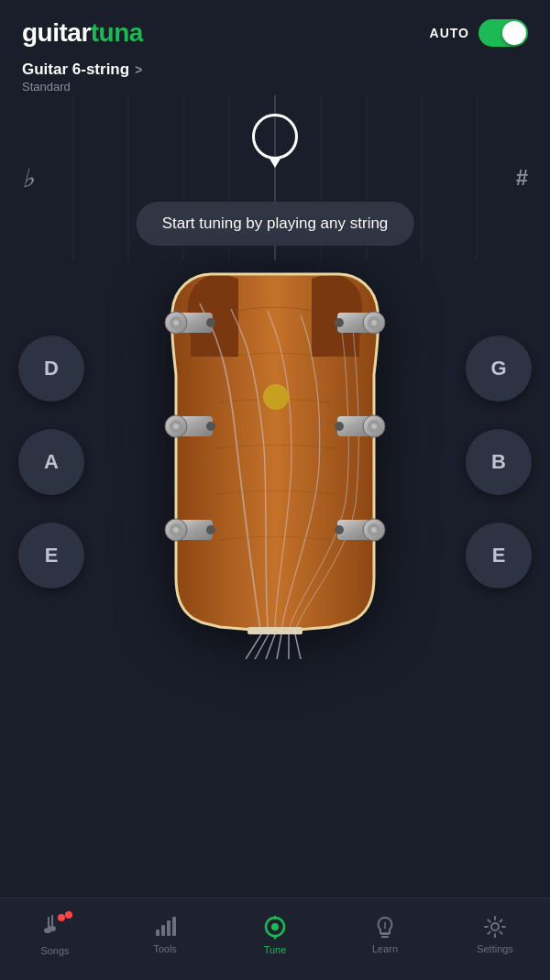 This screenshot has width=550, height=980. What do you see at coordinates (275, 86) in the screenshot?
I see `tuning-name: Standard` at bounding box center [275, 86].